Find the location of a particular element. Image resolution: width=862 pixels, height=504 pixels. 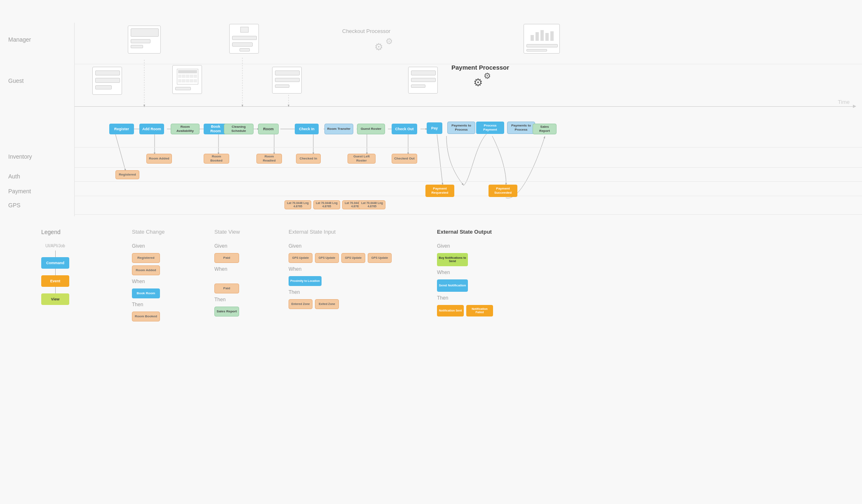

state-change-when-nodes: Book Room is located at coordinates (148, 293).